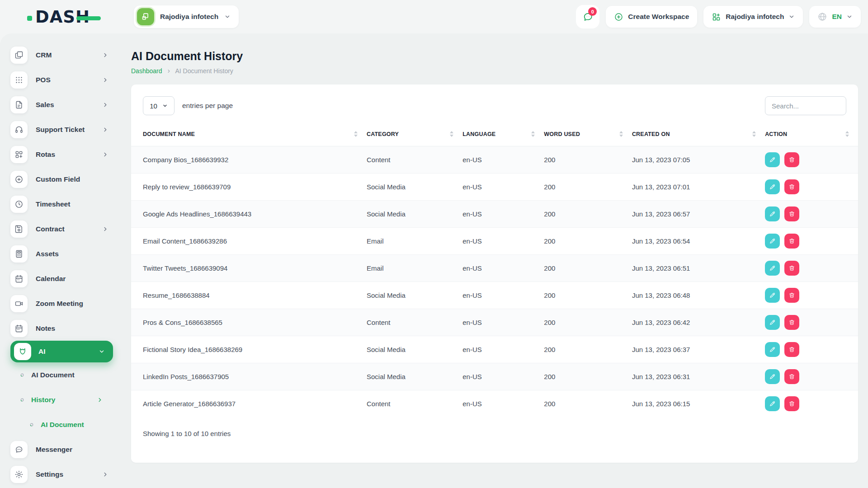  I want to click on gear-icon, so click(19, 474).